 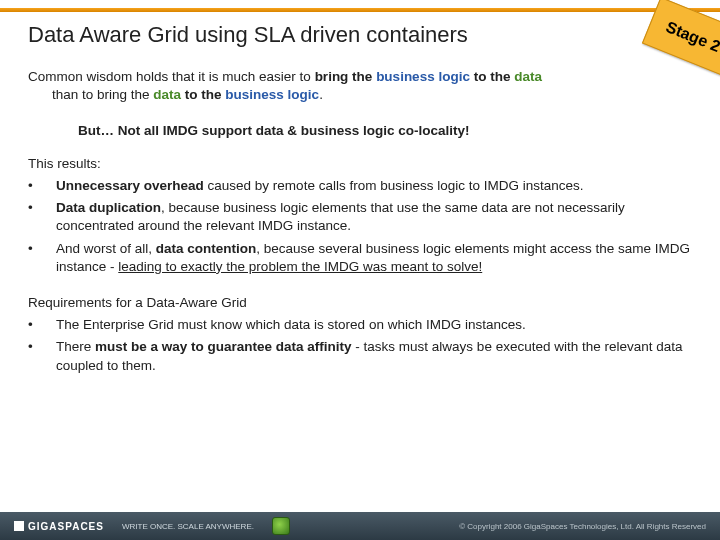 What do you see at coordinates (528, 76) in the screenshot?
I see `p1-data: data` at bounding box center [528, 76].